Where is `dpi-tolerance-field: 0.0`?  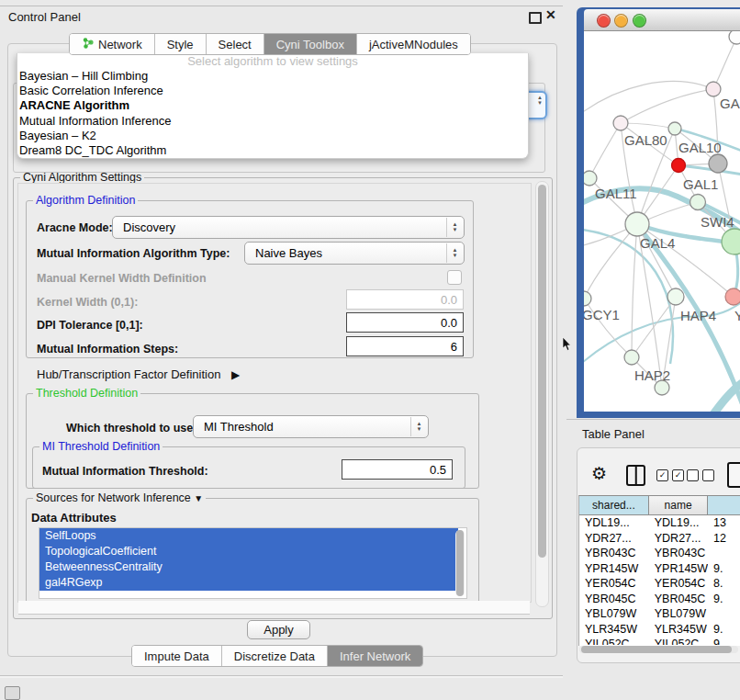
dpi-tolerance-field: 0.0 is located at coordinates (405, 322).